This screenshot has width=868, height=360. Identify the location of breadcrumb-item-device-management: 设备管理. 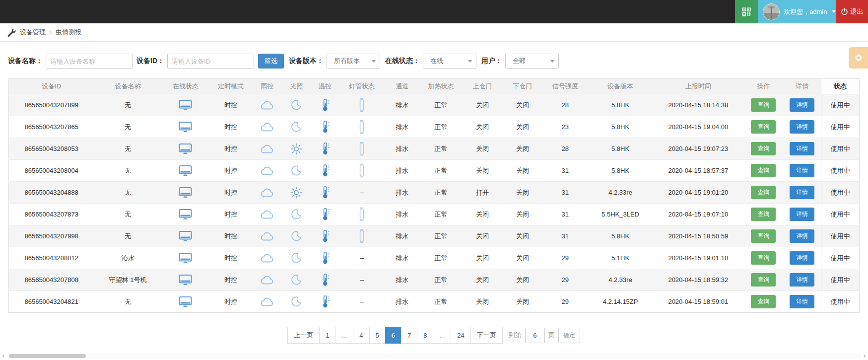
(33, 32).